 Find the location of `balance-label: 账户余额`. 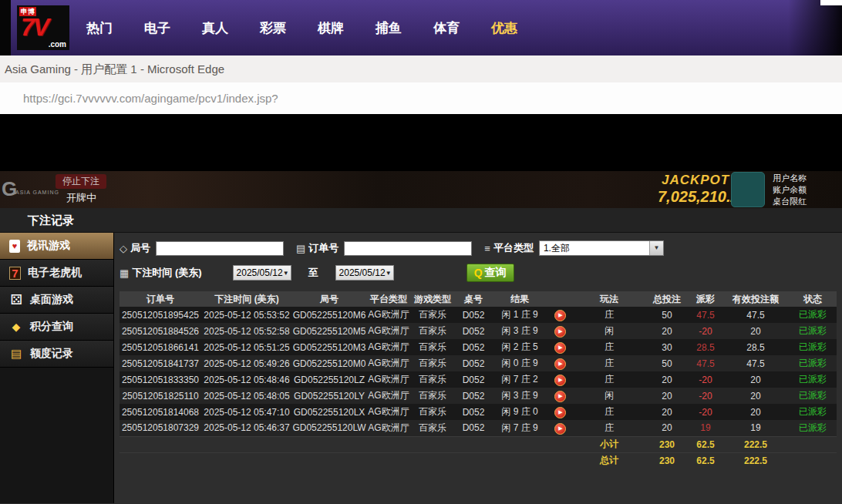

balance-label: 账户余额 is located at coordinates (790, 190).